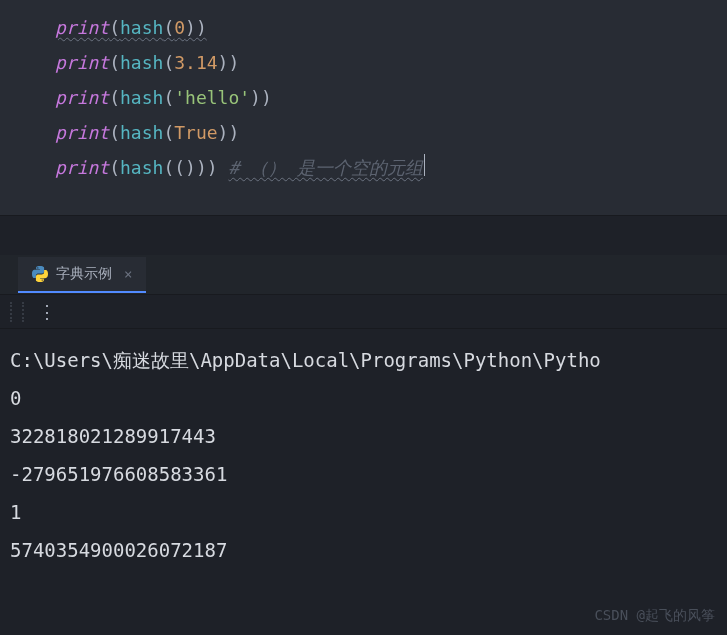  I want to click on code-token: (())), so click(190, 168).